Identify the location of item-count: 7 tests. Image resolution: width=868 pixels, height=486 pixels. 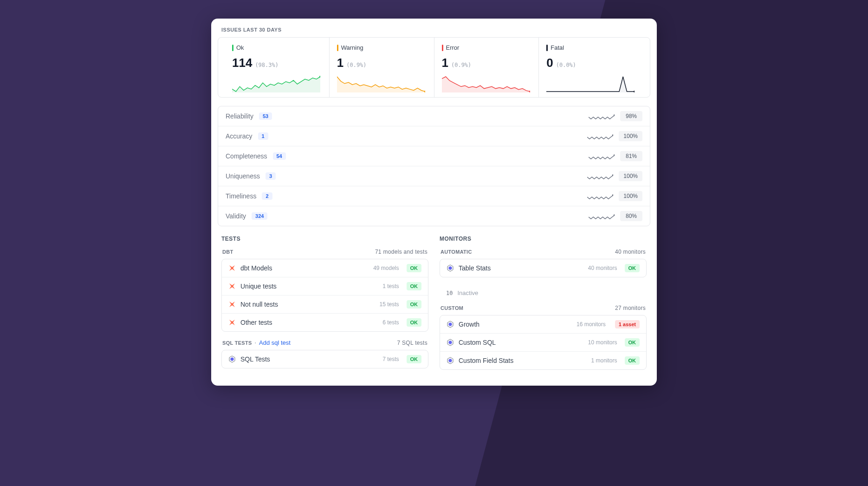
(391, 359).